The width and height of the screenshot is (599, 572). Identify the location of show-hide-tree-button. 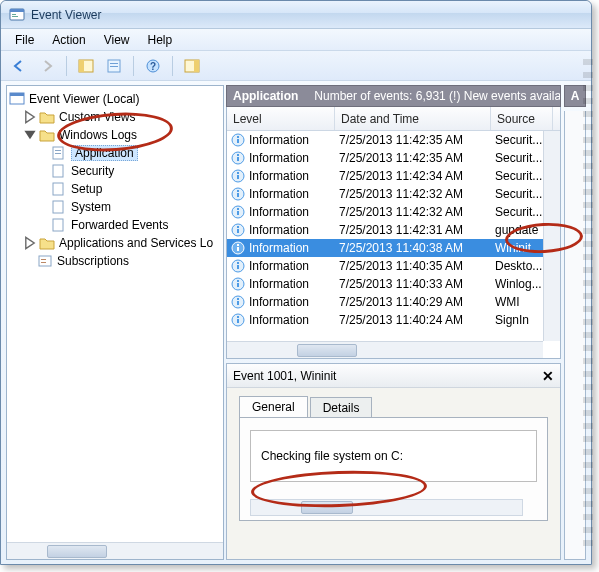
(86, 66).